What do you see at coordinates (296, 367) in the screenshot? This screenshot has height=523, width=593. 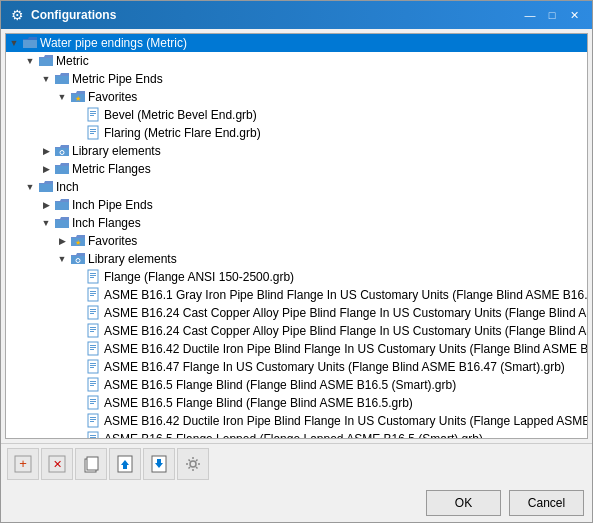 I see `tree-item: ASME B16.47 Flange In US Customary Units…` at bounding box center [296, 367].